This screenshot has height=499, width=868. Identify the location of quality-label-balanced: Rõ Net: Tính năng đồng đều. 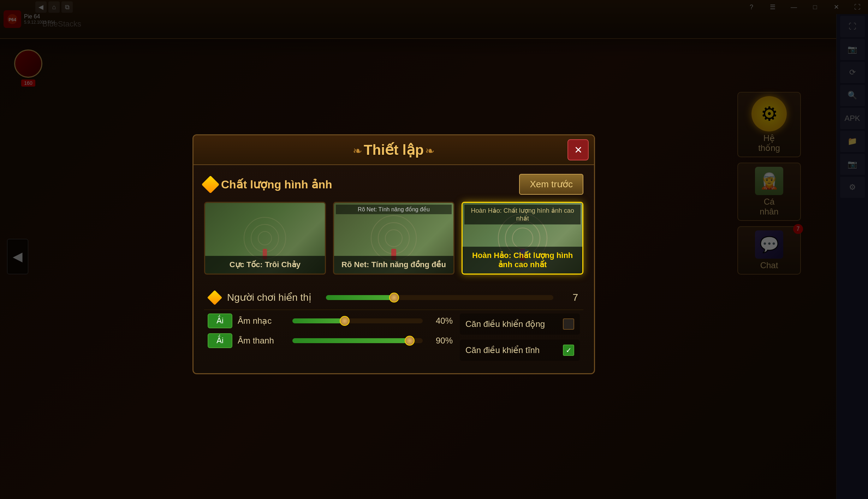
(394, 265).